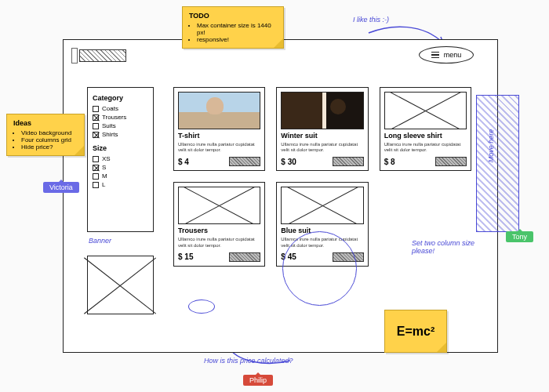 The height and width of the screenshot is (392, 549). I want to click on formula-text: E=mc², so click(416, 332).